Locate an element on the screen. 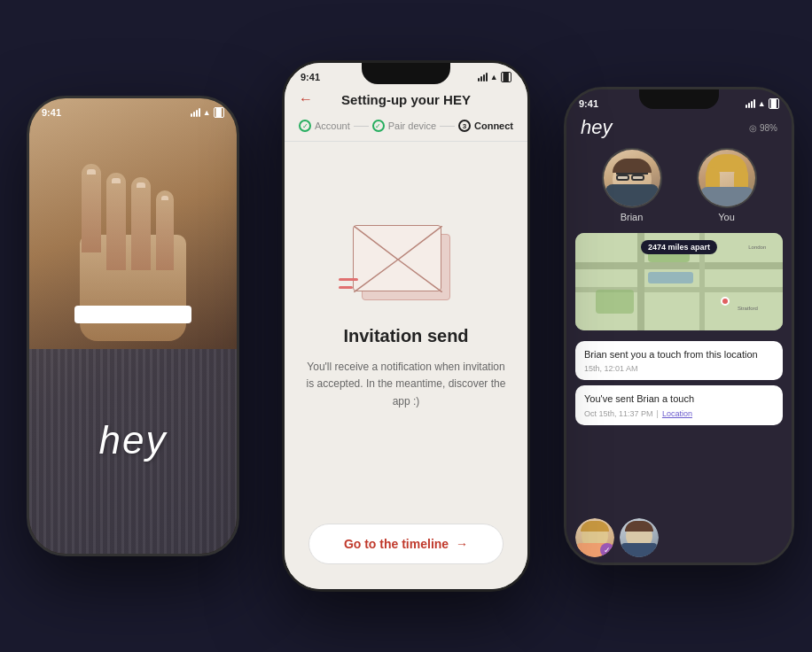 Image resolution: width=812 pixels, height=652 pixels. hey-logo-right: hey is located at coordinates (596, 128).